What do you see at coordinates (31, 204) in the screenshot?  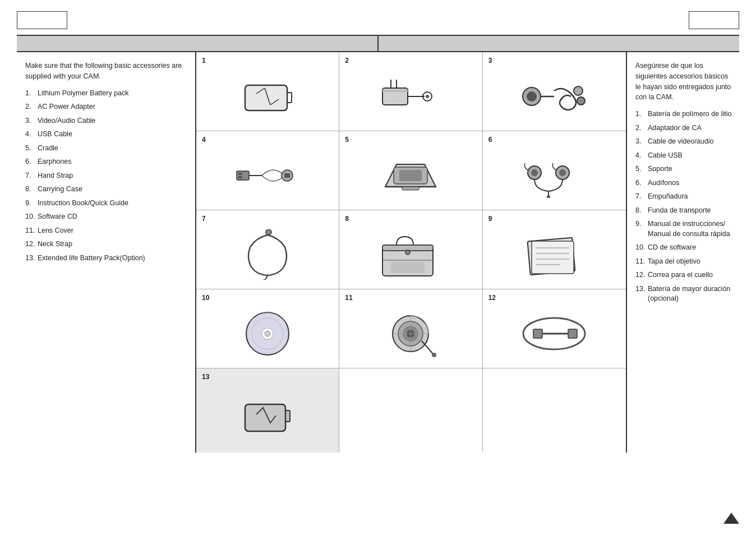 I see `item-number: 9.` at bounding box center [31, 204].